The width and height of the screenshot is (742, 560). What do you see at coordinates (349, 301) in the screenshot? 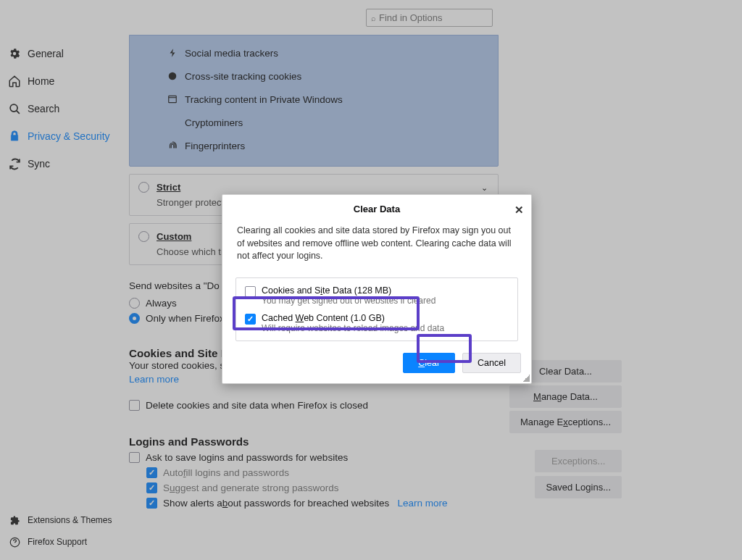
I see `opt-cookies-sub: You may get signed out of websites if cl…` at bounding box center [349, 301].